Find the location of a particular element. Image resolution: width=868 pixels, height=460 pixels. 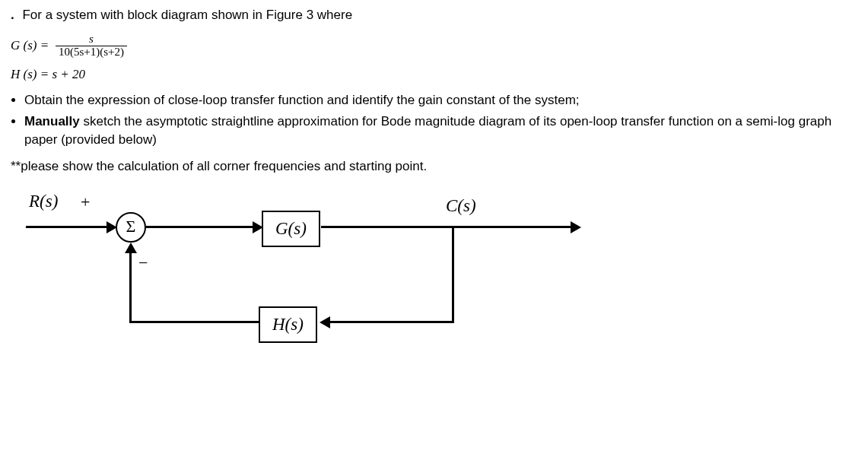

line-in is located at coordinates (67, 227).